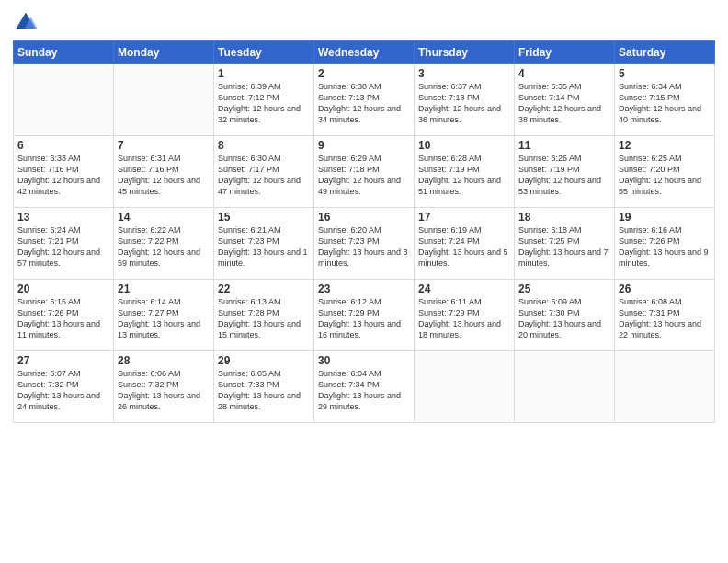  Describe the element at coordinates (64, 387) in the screenshot. I see `calendar-cell: 27Sunrise: 6:07 AM Sunset: 7:32 PM Dayli…` at that location.